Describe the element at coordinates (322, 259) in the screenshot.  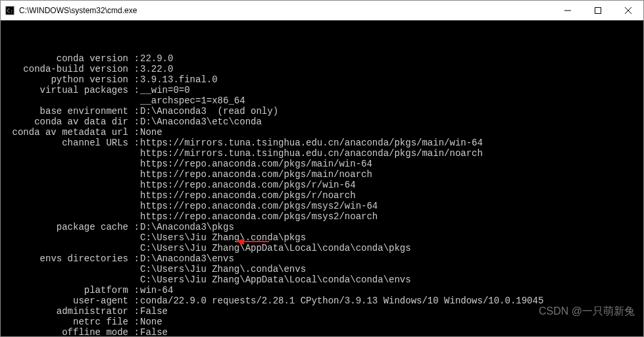
I see `terminal-line: envs directories : D:\Anaconda3\envs` at that location.